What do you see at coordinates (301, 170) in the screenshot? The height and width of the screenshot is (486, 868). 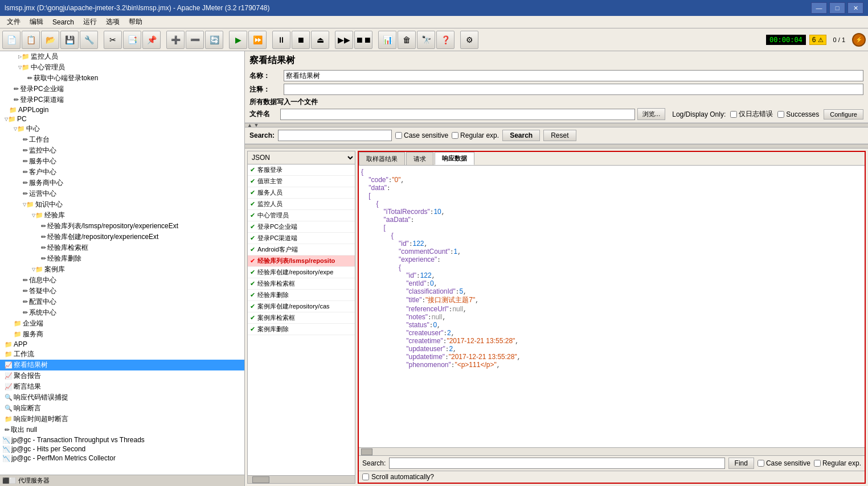 I see `result-item-kefu: ✔ 客服登录` at bounding box center [301, 170].